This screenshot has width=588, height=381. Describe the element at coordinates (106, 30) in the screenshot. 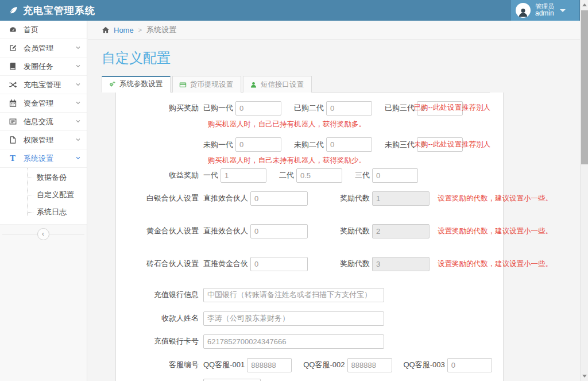

I see `home-icon` at that location.